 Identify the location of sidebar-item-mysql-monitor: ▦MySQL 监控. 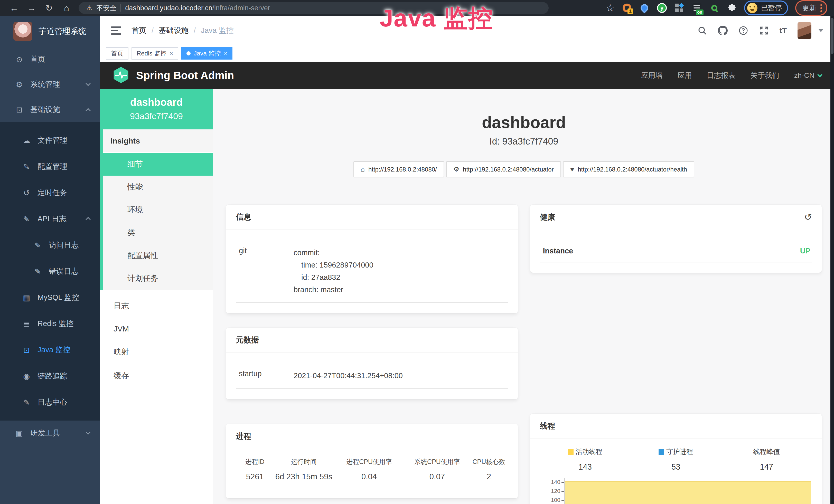
(50, 298).